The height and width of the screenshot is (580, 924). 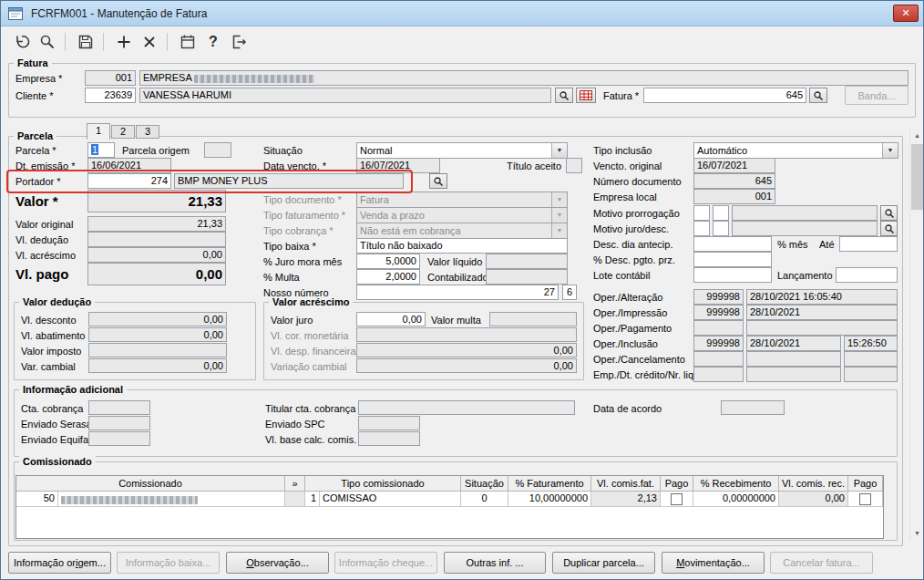 What do you see at coordinates (495, 563) in the screenshot?
I see `outras-inf-button: Outras inf. ...` at bounding box center [495, 563].